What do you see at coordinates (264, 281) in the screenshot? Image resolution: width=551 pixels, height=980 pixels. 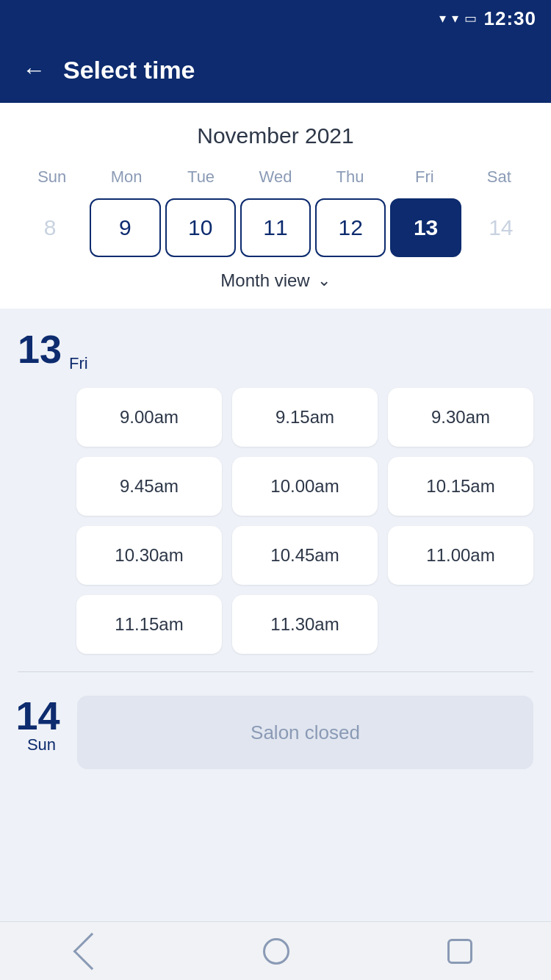 I see `month-view-label: Month view` at bounding box center [264, 281].